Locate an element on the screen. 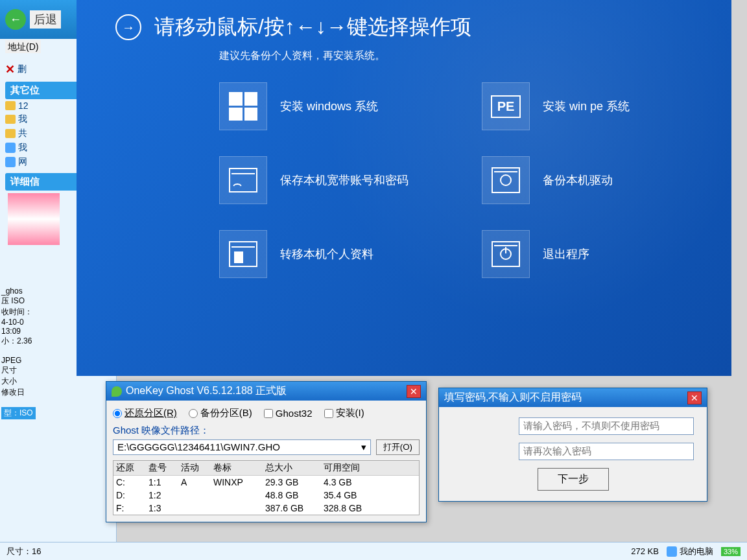 This screenshot has height=560, width=747. path-combo: E:\GGGGGG\12346411\GWIN7.GHO▾ is located at coordinates (242, 447).